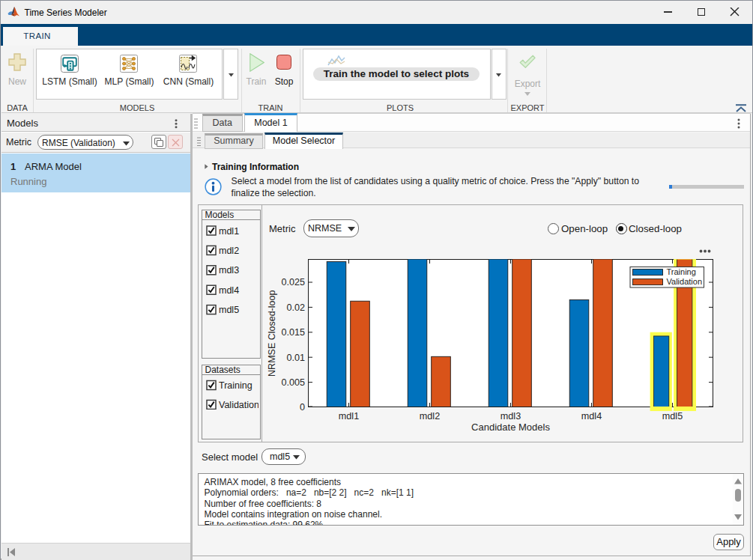 The width and height of the screenshot is (753, 560). What do you see at coordinates (293, 282) in the screenshot?
I see `svg-text: 0.025` at bounding box center [293, 282].